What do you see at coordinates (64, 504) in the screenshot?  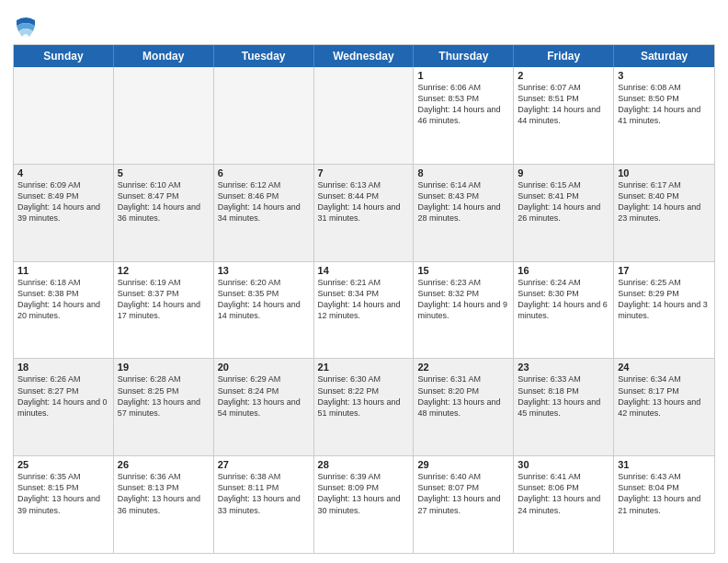 I see `day-cell-25: 25Sunrise: 6:35 AM Sunset: 8:15 PM Dayli…` at bounding box center [64, 504].